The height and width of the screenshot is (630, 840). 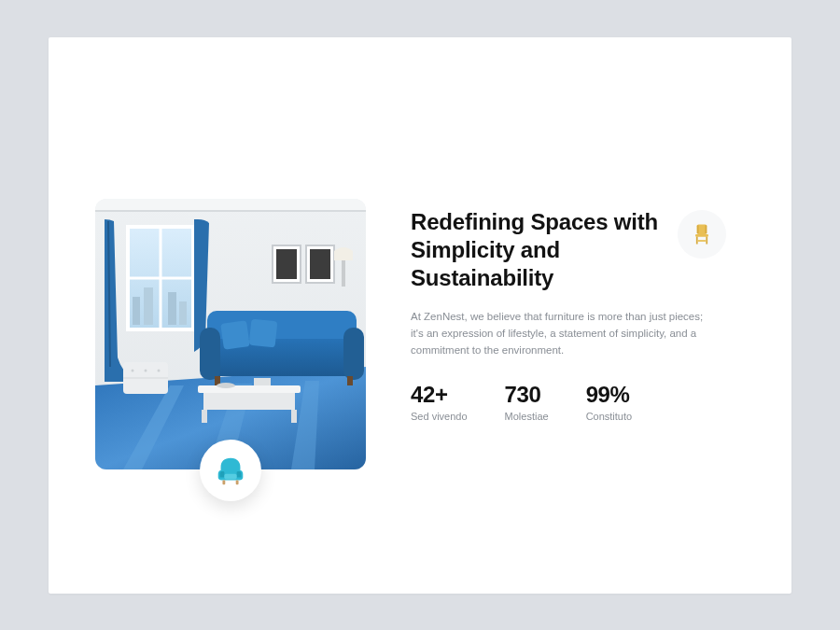 I want to click on stat-item: 42+ Sed vivendo, so click(x=439, y=401).